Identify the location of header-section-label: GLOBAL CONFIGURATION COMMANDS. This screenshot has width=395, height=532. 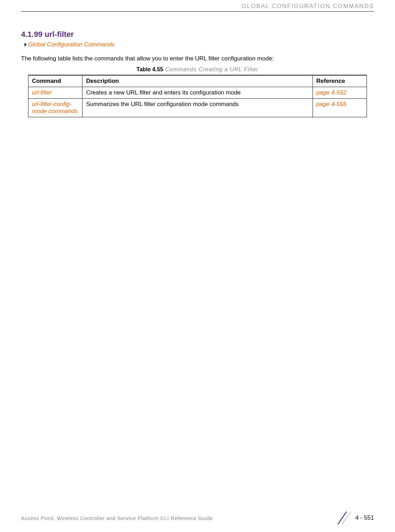
(308, 6).